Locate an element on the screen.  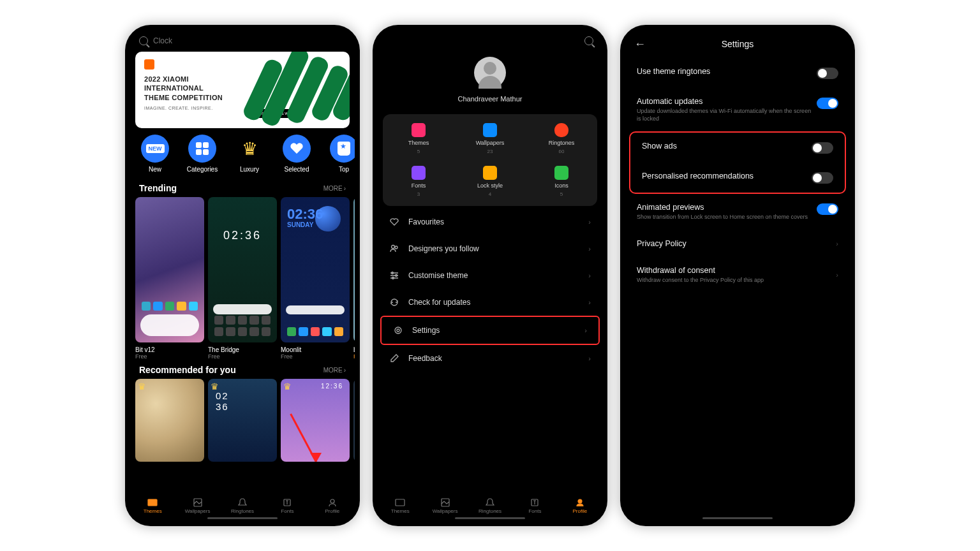
theme-moonlit: 02:36 SUNDAY Moonlit Free is located at coordinates (315, 278).